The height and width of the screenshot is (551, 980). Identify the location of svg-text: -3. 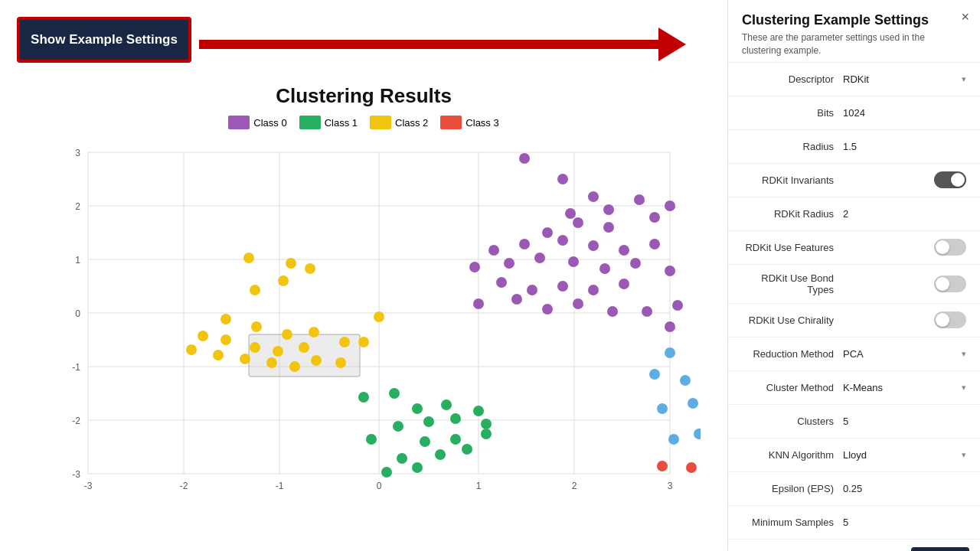
(89, 486).